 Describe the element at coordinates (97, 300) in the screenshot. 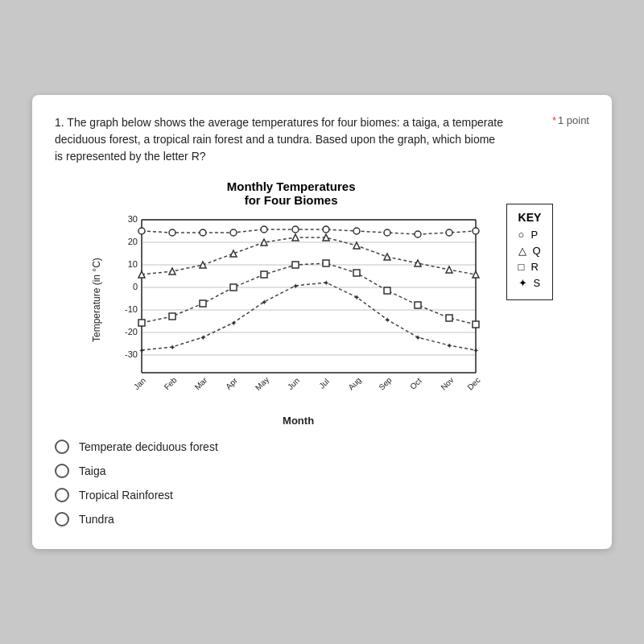

I see `y-axis-label: Temperature (in °C)` at that location.